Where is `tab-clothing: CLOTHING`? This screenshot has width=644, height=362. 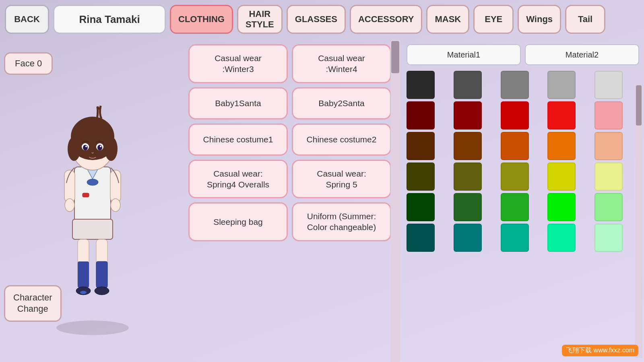
tab-clothing: CLOTHING is located at coordinates (201, 19).